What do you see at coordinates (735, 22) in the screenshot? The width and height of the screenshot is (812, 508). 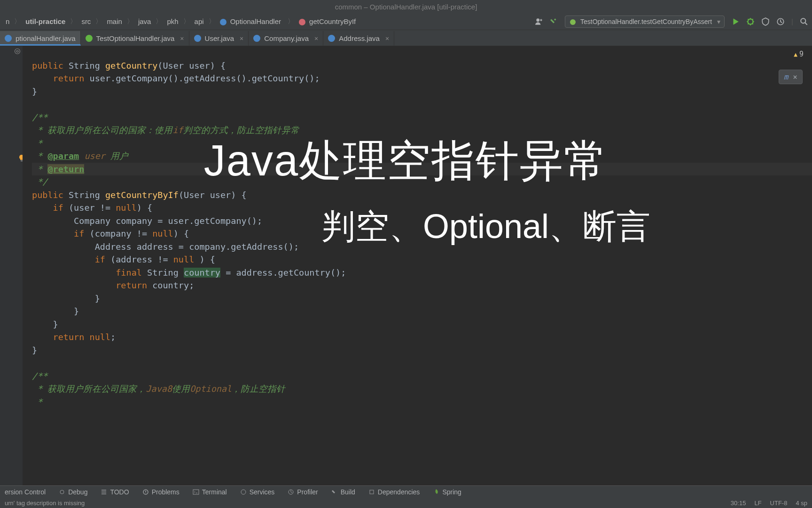 I see `run-icon` at bounding box center [735, 22].